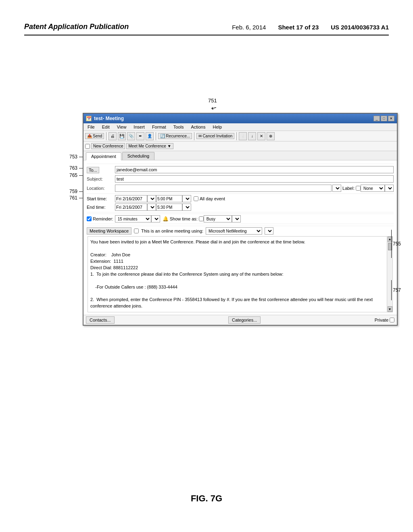 The height and width of the screenshot is (532, 413). I want to click on new-conference-check, so click(88, 146).